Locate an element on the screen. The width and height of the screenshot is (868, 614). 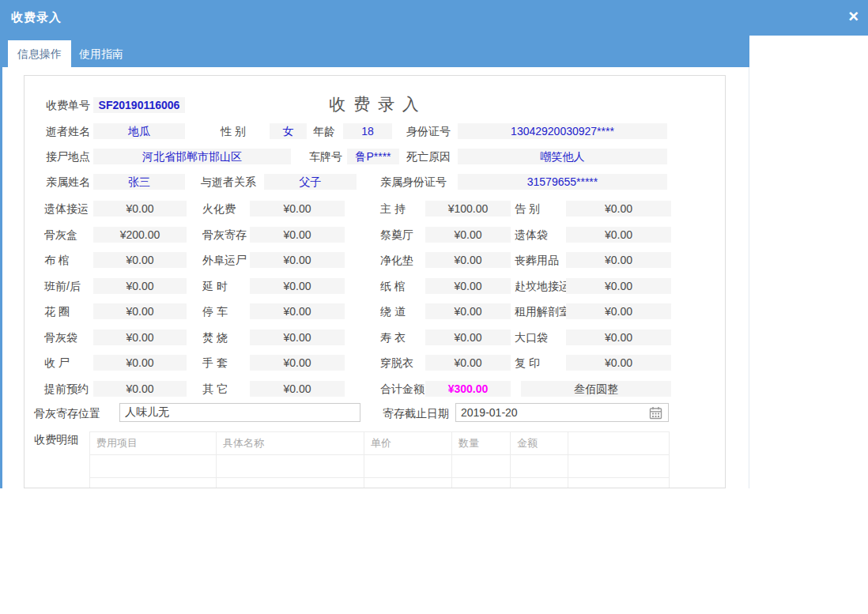
age-field: 18 is located at coordinates (368, 131).